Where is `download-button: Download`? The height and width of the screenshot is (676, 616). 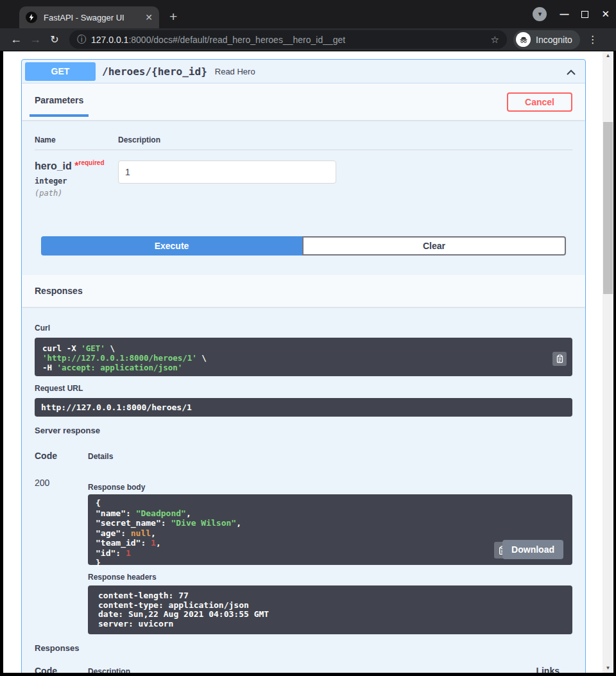 download-button: Download is located at coordinates (533, 550).